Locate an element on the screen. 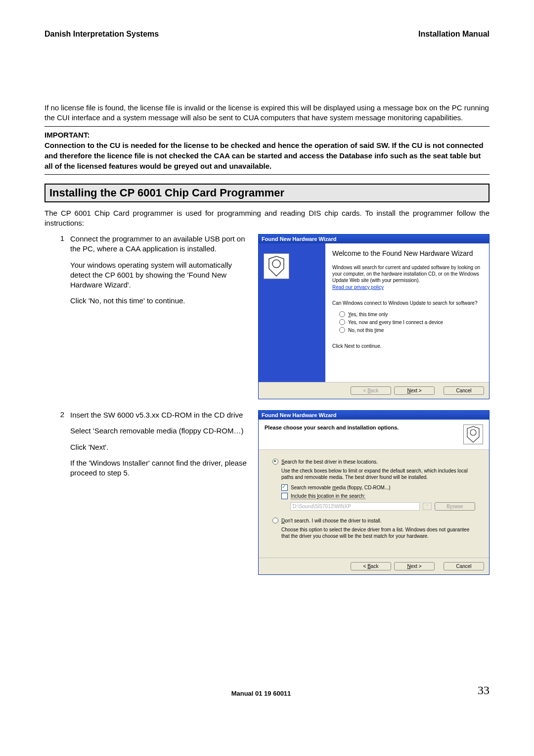 Image resolution: width=534 pixels, height=756 pixels. radio-yes-once: Yes, this time only is located at coordinates (410, 314).